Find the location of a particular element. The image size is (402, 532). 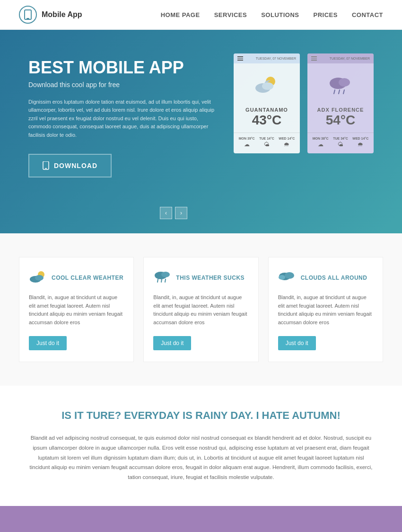

service-btn-3: Just do it is located at coordinates (297, 343).